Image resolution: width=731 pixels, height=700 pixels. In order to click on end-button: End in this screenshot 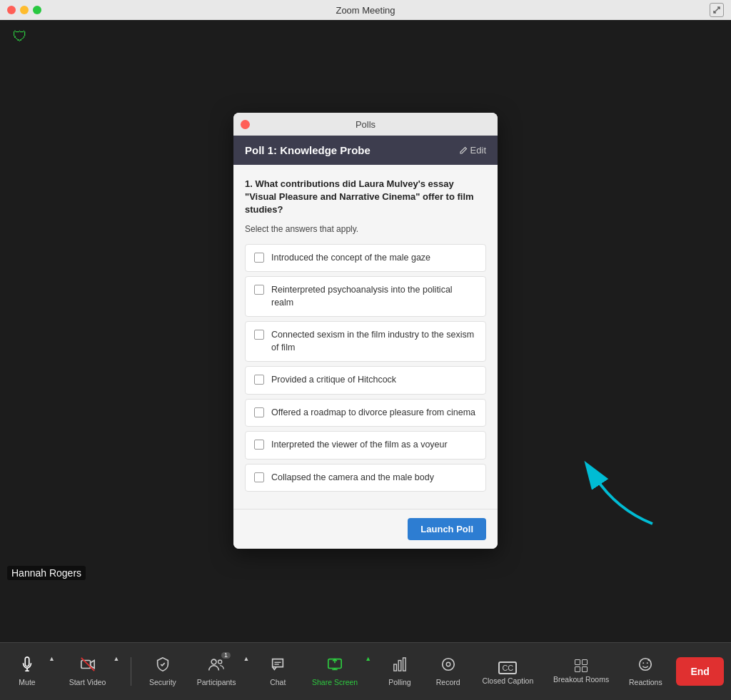, I will do `click(700, 671)`.